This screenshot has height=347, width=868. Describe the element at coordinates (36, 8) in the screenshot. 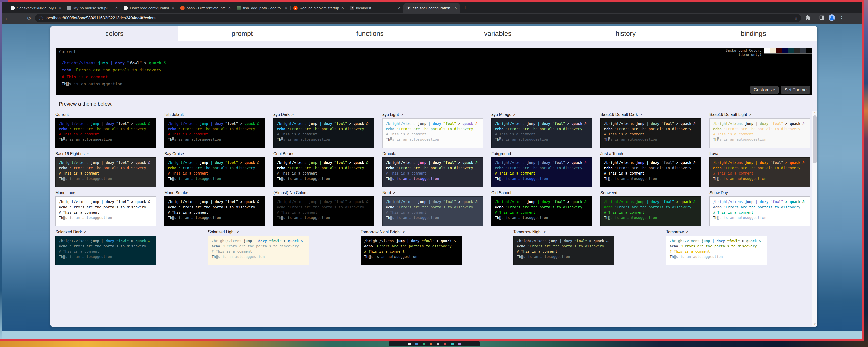

I see `browser-tab-sanskar531-nixie-my-blo: Sanskar531/Nixie: My Blo×` at that location.